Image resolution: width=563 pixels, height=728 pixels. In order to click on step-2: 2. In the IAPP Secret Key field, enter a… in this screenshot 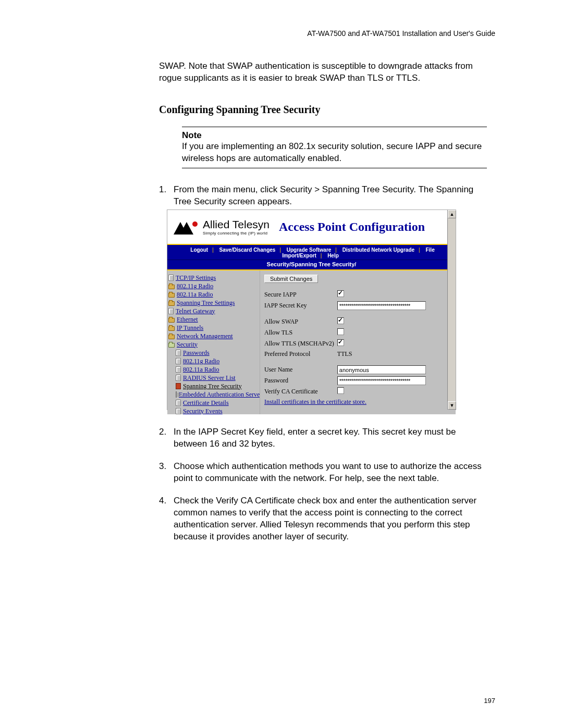, I will do `click(323, 438)`.